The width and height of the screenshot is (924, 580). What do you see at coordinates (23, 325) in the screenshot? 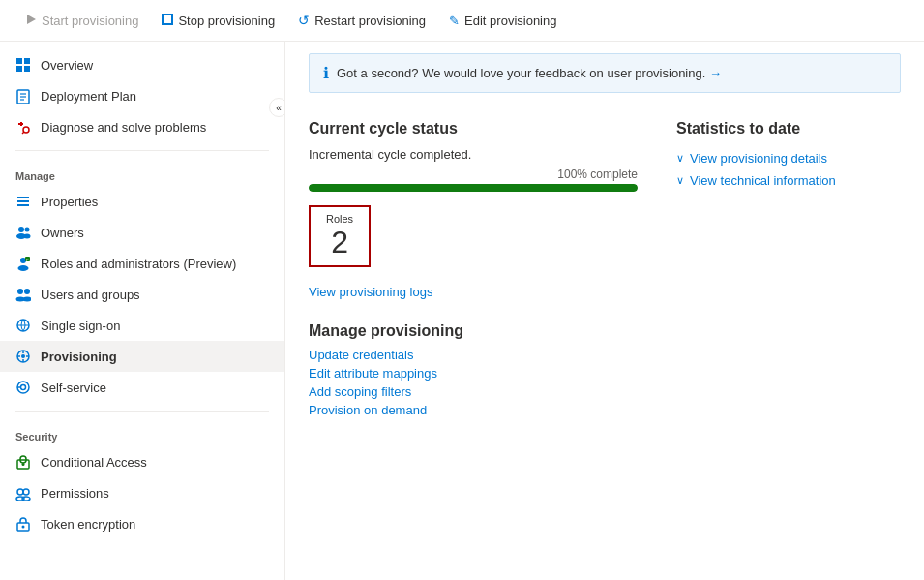
I see `sso-icon` at bounding box center [23, 325].